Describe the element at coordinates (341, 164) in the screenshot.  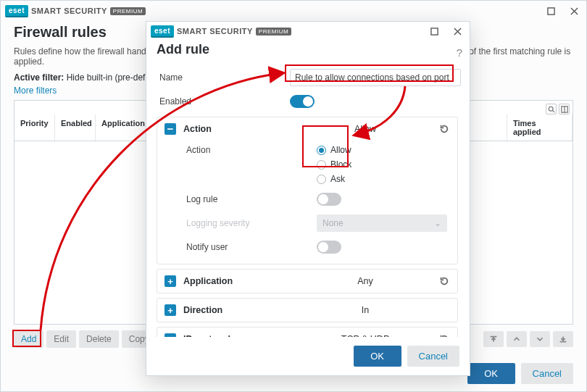
I see `radio-block-label: Block` at that location.